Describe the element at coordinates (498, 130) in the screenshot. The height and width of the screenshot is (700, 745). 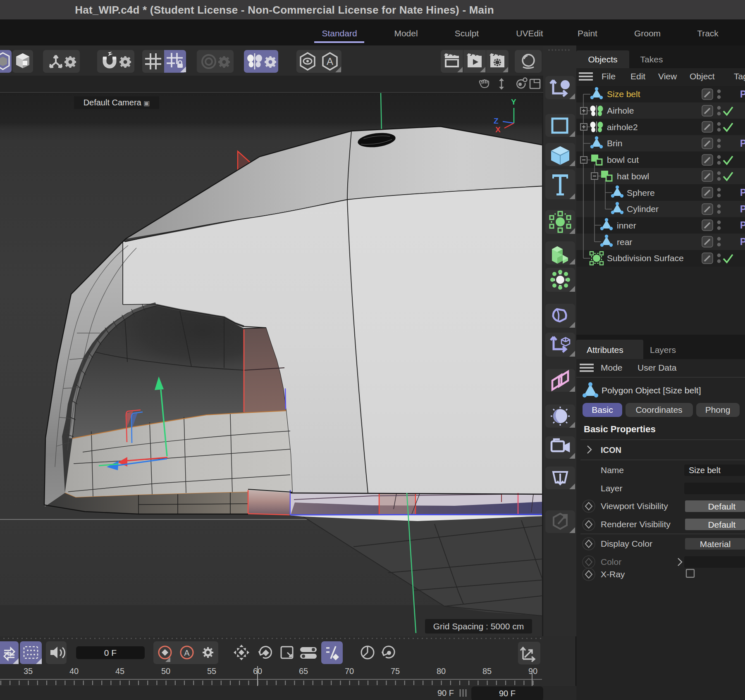
I see `svg-text: X` at that location.